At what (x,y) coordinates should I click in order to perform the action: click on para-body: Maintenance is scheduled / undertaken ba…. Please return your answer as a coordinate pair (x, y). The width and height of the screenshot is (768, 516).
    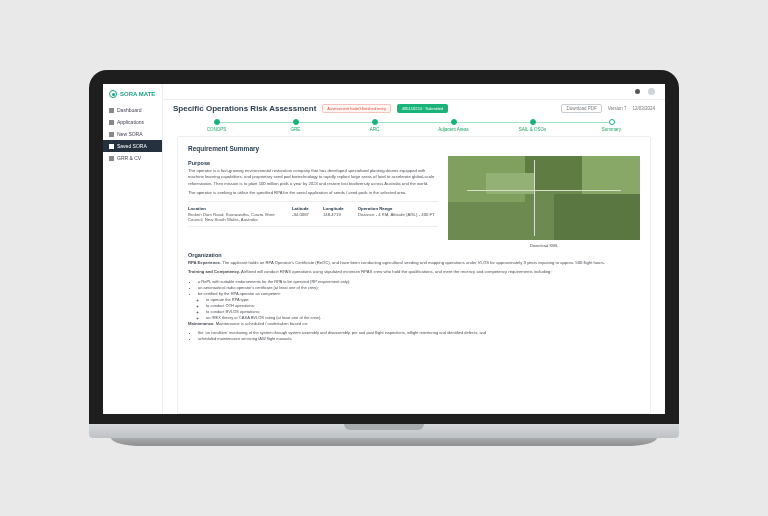
    Looking at the image, I should click on (262, 324).